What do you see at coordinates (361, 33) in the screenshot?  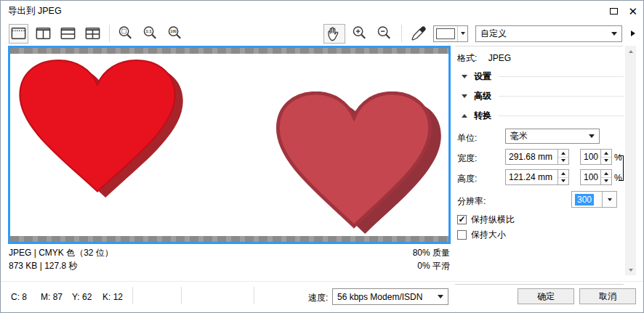 I see `zoom-in-button` at bounding box center [361, 33].